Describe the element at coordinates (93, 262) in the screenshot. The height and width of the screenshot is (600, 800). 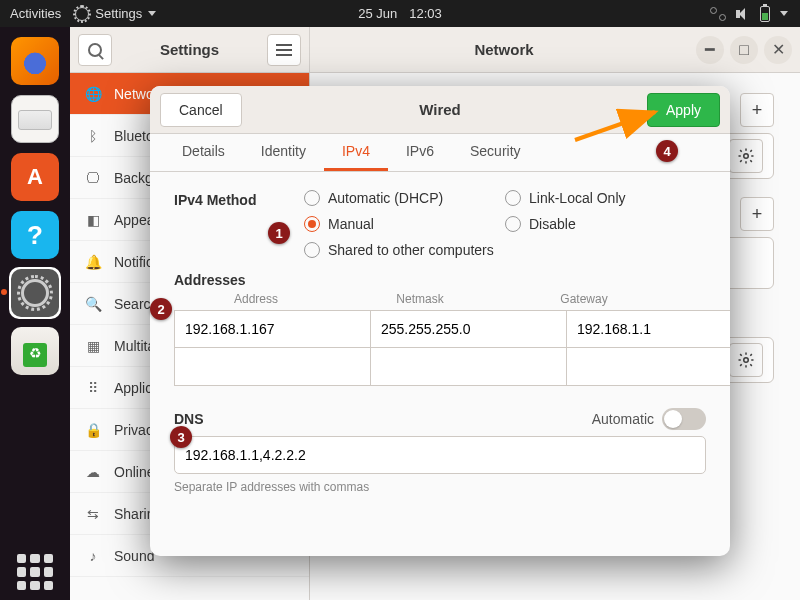
I see `bell-icon: 🔔` at that location.